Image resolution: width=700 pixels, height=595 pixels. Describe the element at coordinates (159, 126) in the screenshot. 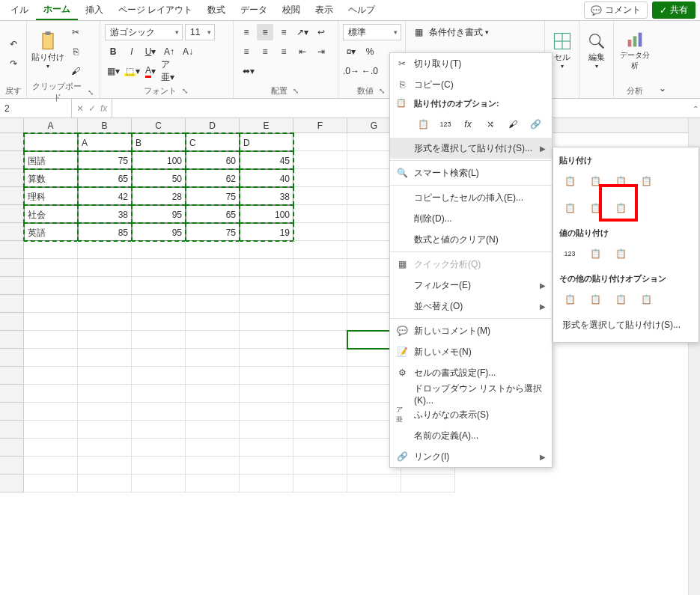

I see `col-header: C` at that location.